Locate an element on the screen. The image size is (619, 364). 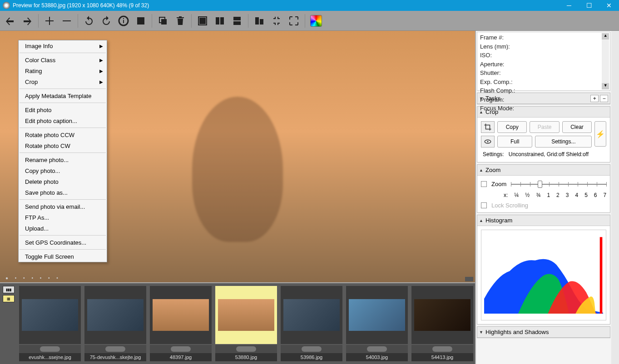
crop-section: ▲ Crop Copy Paste Clear Full is located at coordinates (544, 134).